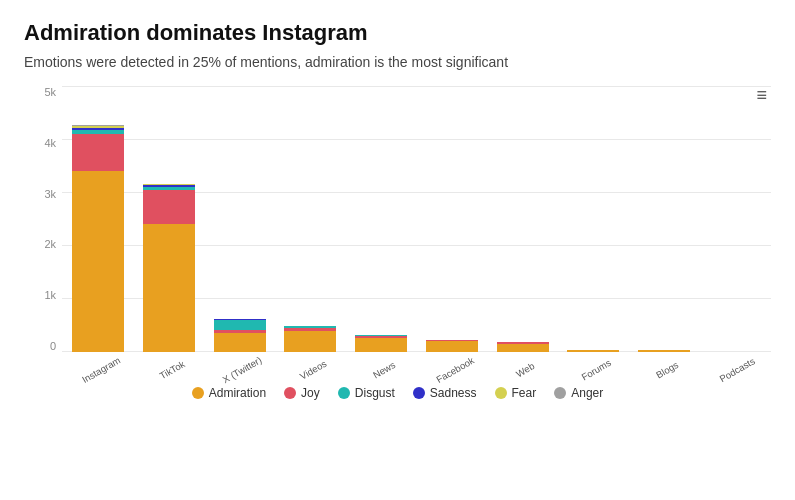 The height and width of the screenshot is (500, 795). What do you see at coordinates (455, 369) in the screenshot?
I see `x-axis-label: Facebook` at bounding box center [455, 369].